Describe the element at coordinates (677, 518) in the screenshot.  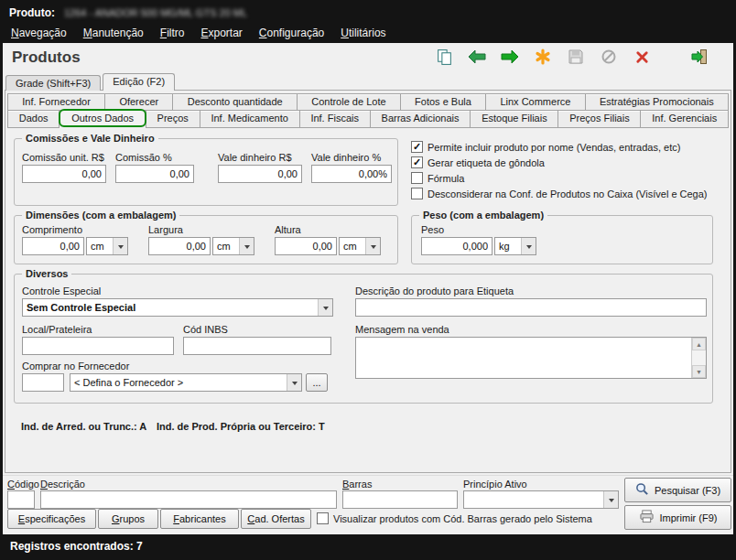
I see `imprimir-button: Imprimir (F9)` at that location.